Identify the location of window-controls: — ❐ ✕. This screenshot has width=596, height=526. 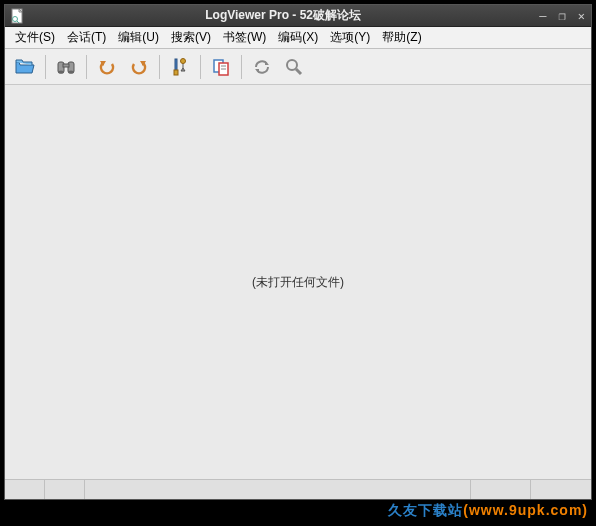
(562, 16).